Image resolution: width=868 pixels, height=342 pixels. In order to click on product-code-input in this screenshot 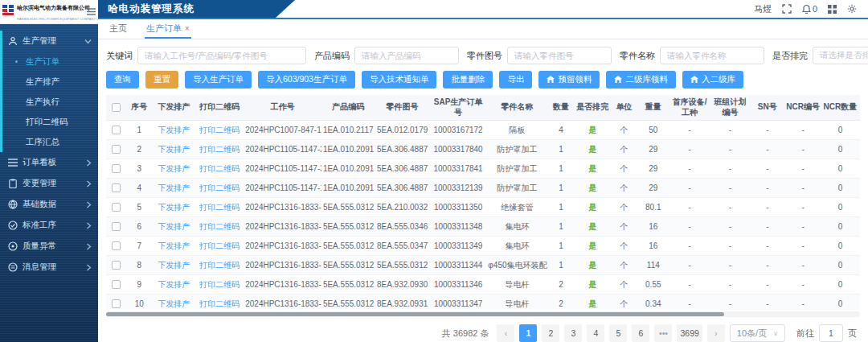, I will do `click(407, 56)`.